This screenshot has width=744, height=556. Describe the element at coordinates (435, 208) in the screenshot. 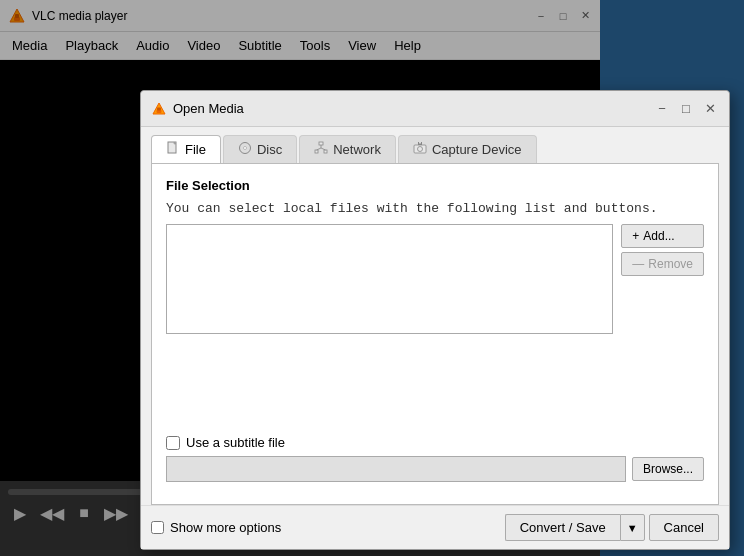

I see `file-selection-description: You can select local files with the foll…` at that location.